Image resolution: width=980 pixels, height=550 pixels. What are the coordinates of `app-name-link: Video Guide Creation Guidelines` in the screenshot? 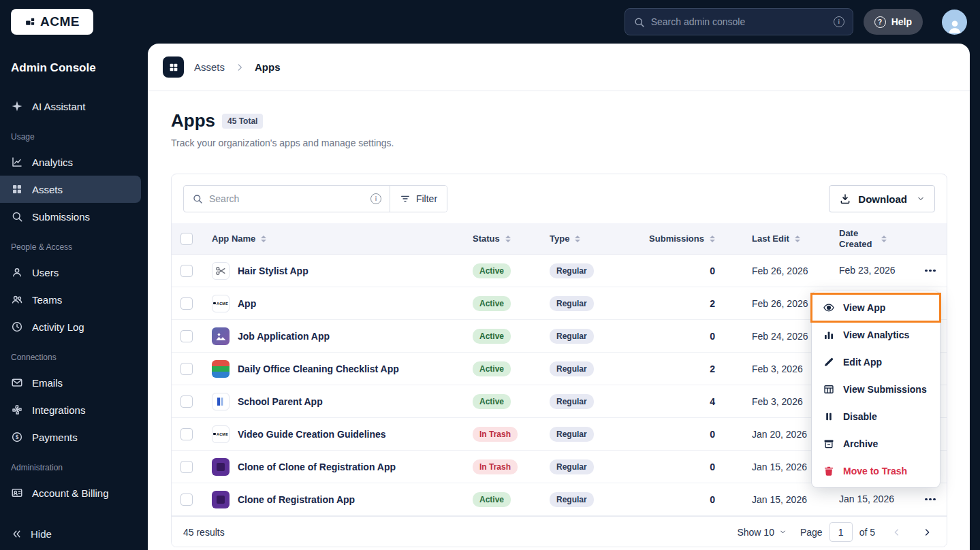 It's located at (312, 434).